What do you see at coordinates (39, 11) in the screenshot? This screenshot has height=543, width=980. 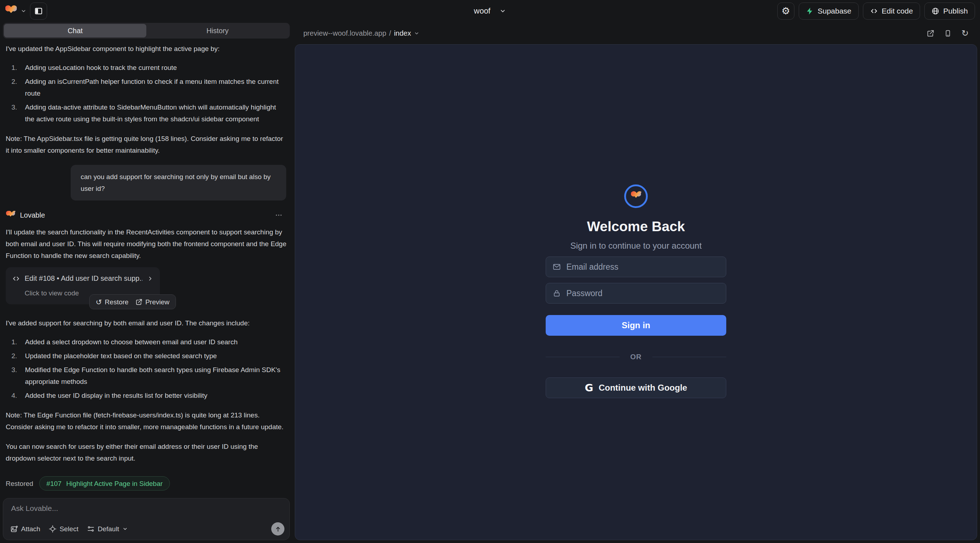 I see `sidebar-toggle-button` at bounding box center [39, 11].